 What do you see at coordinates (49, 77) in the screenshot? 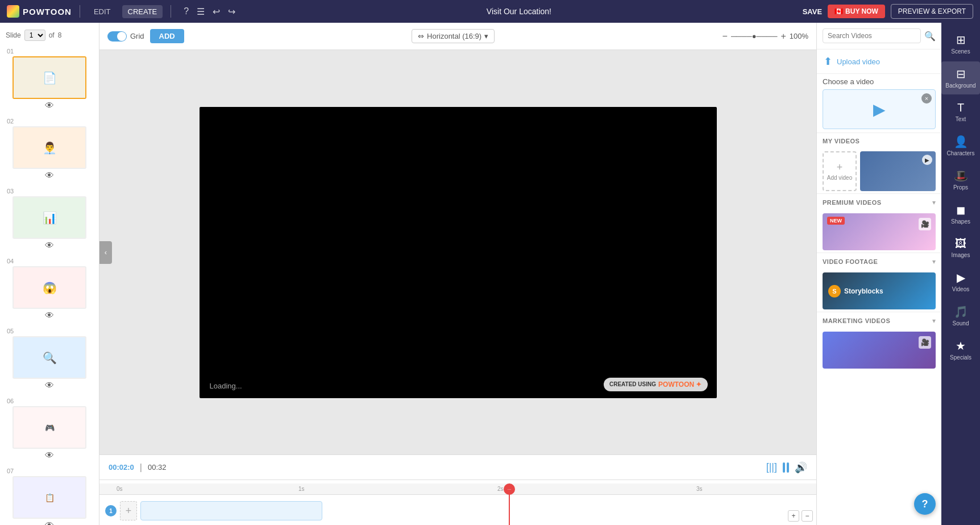
I see `slide-thumb: 📄` at bounding box center [49, 77].